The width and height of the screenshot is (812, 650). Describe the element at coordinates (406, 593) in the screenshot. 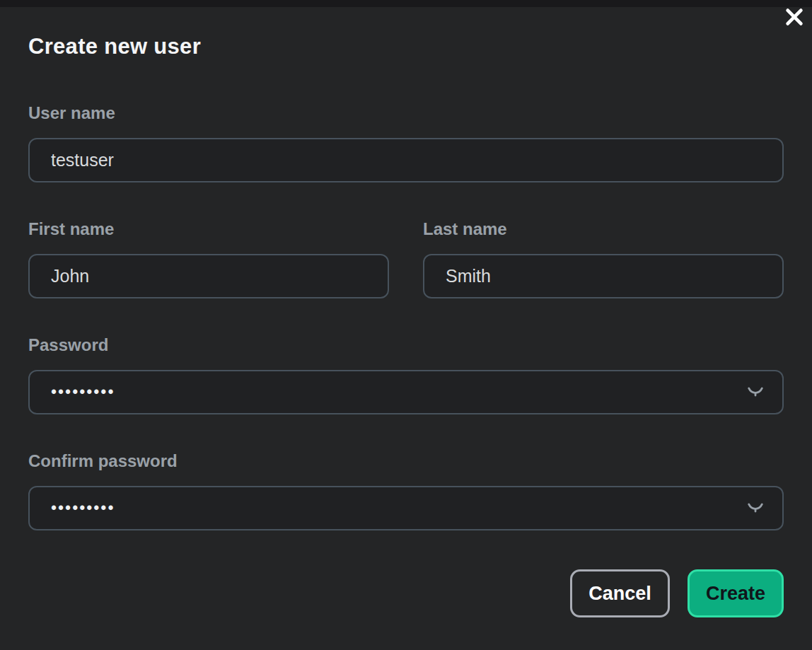

I see `dialog-footer: Cancel Create` at that location.